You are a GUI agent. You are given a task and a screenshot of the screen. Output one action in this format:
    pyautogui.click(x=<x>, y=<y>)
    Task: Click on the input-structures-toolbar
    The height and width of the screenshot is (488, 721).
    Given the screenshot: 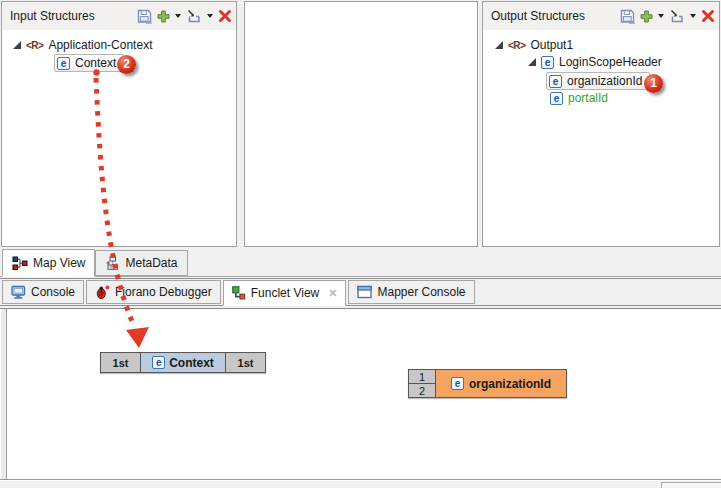 What is the action you would take?
    pyautogui.click(x=184, y=16)
    